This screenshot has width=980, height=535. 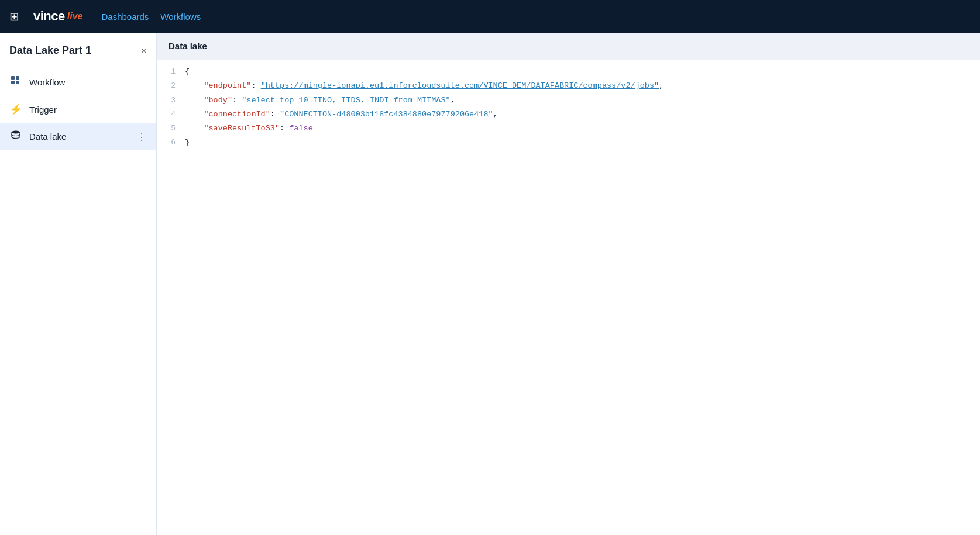 I want to click on code-line-5: 5 "saveResultToS3": false, so click(x=569, y=129).